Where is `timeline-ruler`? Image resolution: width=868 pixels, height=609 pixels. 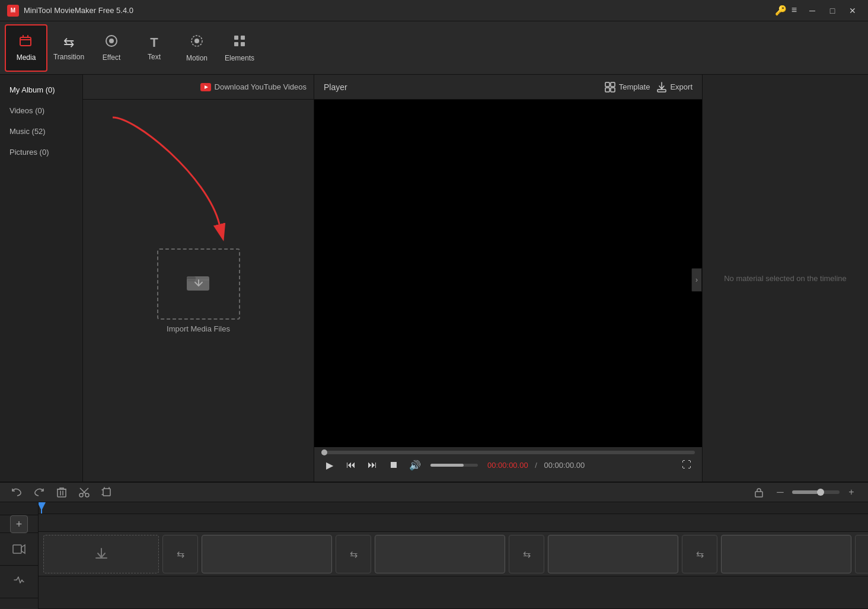
timeline-ruler is located at coordinates (453, 508).